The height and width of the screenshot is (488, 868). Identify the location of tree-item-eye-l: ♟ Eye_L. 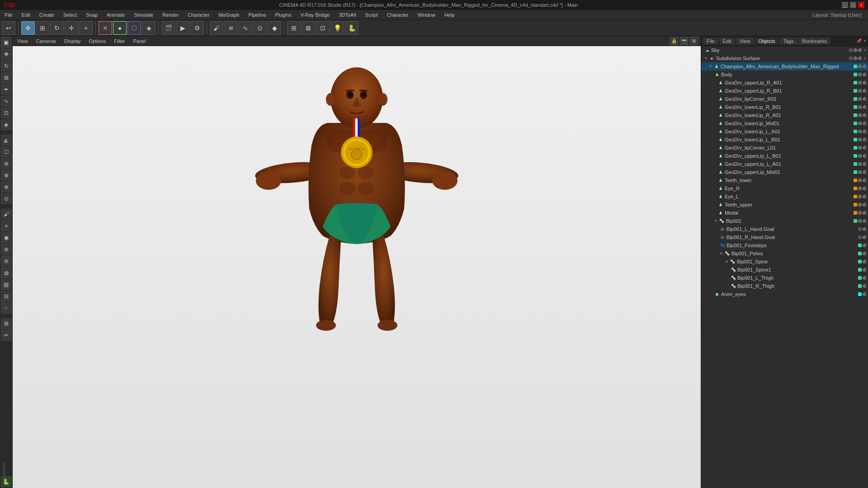
(785, 197).